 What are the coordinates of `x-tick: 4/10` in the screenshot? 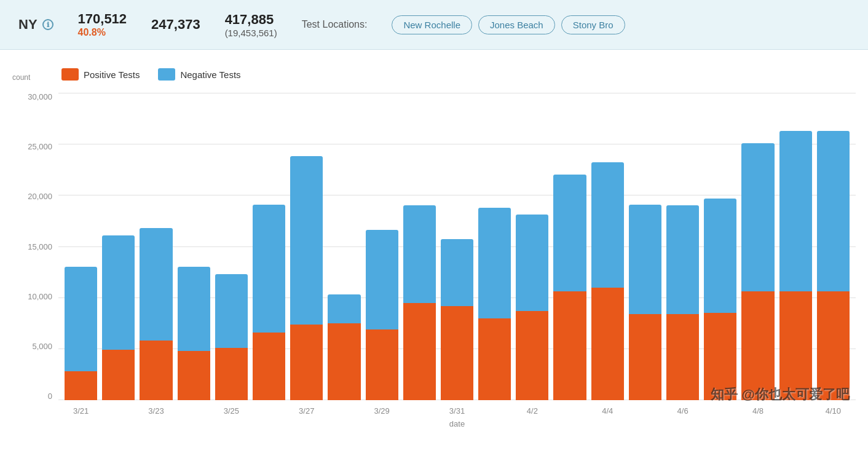 It's located at (834, 411).